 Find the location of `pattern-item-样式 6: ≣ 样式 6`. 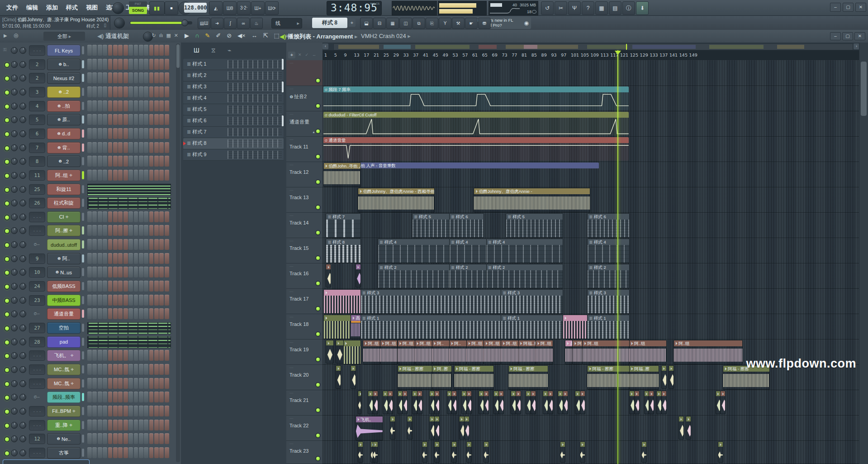

pattern-item-样式 6: ≣ 样式 6 is located at coordinates (233, 121).